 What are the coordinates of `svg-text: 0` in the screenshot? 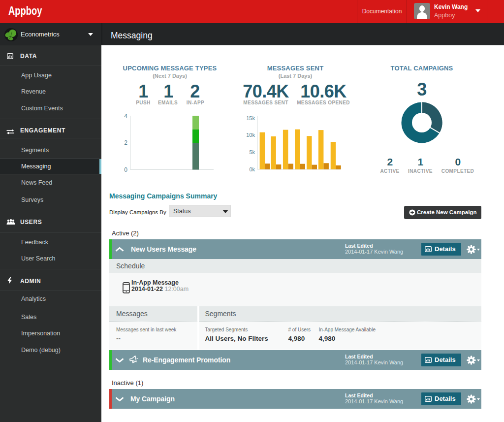 It's located at (126, 169).